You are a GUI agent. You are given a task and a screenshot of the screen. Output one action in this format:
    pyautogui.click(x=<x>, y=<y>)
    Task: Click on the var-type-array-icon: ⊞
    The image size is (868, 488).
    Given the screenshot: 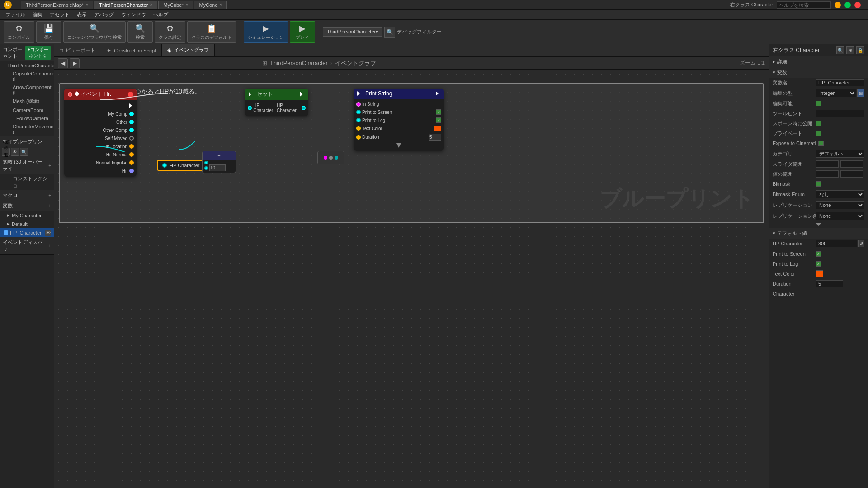 What is the action you would take?
    pyautogui.click(x=861, y=93)
    